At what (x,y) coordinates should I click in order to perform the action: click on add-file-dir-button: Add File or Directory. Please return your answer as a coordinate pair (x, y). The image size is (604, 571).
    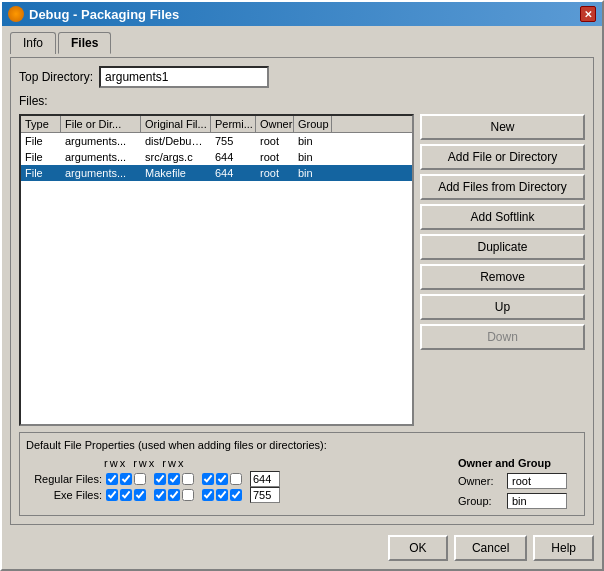
    Looking at the image, I should click on (502, 157).